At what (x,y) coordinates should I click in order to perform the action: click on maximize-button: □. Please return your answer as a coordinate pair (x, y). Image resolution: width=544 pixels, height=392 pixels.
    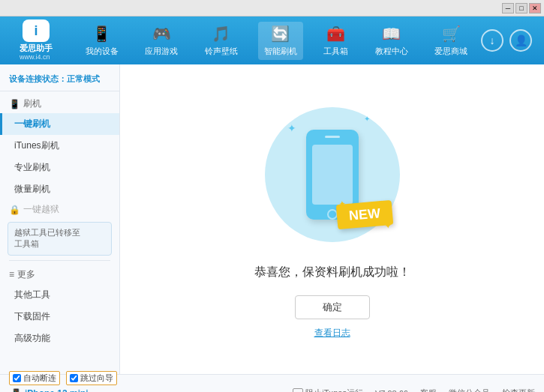
    Looking at the image, I should click on (521, 8).